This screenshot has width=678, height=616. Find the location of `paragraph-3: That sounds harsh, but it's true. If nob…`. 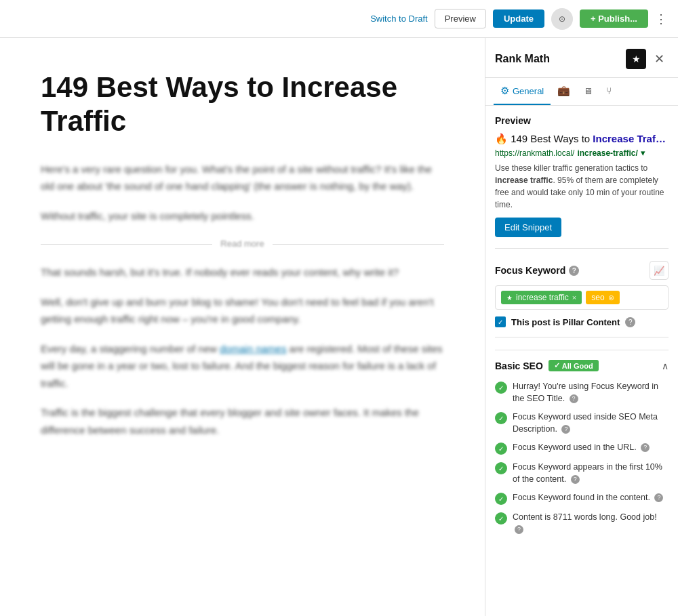

paragraph-3: That sounds harsh, but it's true. If nob… is located at coordinates (243, 272).